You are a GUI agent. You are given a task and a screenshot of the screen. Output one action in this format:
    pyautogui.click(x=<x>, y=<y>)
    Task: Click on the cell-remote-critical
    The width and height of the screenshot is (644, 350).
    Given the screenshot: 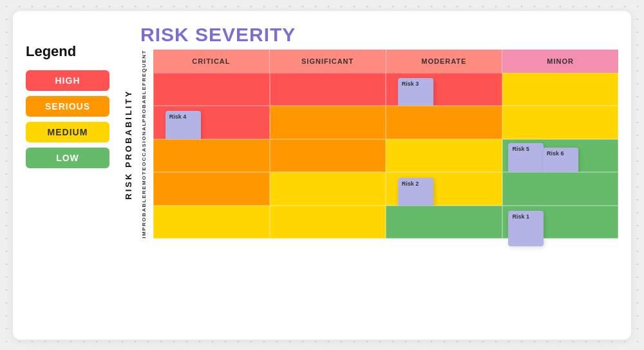 What is the action you would take?
    pyautogui.click(x=211, y=189)
    